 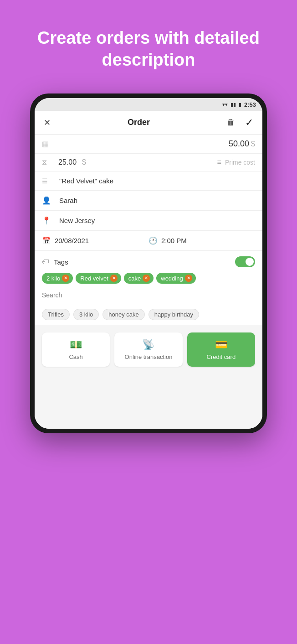 What do you see at coordinates (148, 123) in the screenshot?
I see `app-header: ✕ Order 🗑 ✓` at bounding box center [148, 123].